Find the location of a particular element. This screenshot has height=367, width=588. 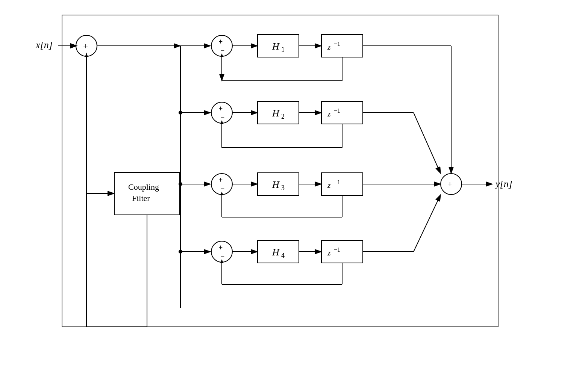

h1-label: H is located at coordinates (276, 47).